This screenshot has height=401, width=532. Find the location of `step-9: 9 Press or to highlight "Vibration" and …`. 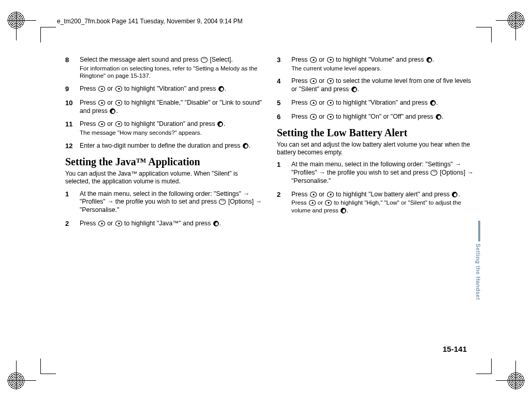

step-9: 9 Press or to highlight "Vibration" and … is located at coordinates (164, 89).